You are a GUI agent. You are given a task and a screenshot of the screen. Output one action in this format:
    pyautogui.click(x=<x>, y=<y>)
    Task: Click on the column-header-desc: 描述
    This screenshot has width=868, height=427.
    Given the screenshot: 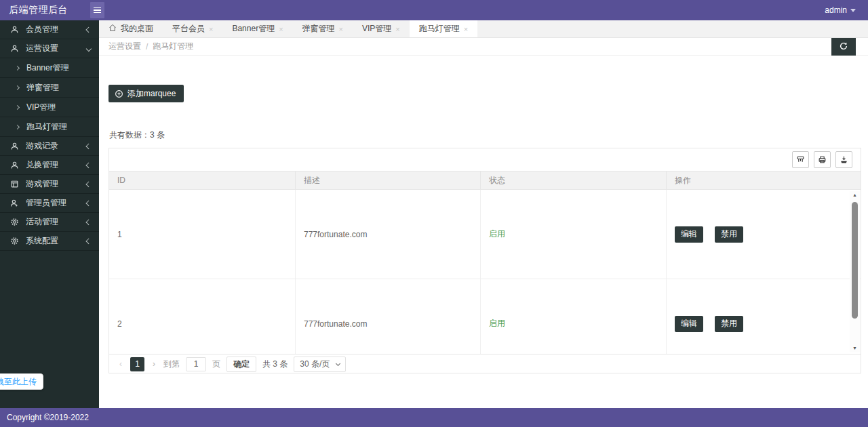 What is the action you would take?
    pyautogui.click(x=388, y=180)
    